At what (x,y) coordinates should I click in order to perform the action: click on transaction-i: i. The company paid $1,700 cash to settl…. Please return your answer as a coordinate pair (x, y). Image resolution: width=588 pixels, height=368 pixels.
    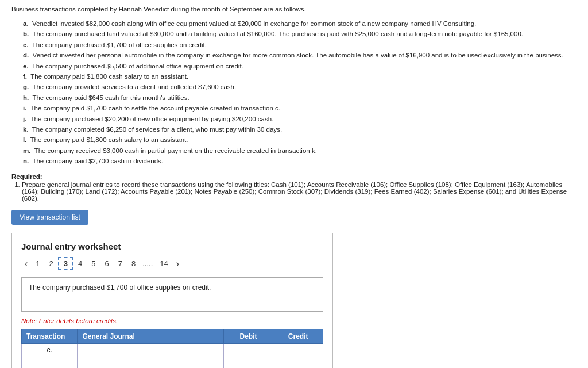
    Looking at the image, I should click on (300, 108).